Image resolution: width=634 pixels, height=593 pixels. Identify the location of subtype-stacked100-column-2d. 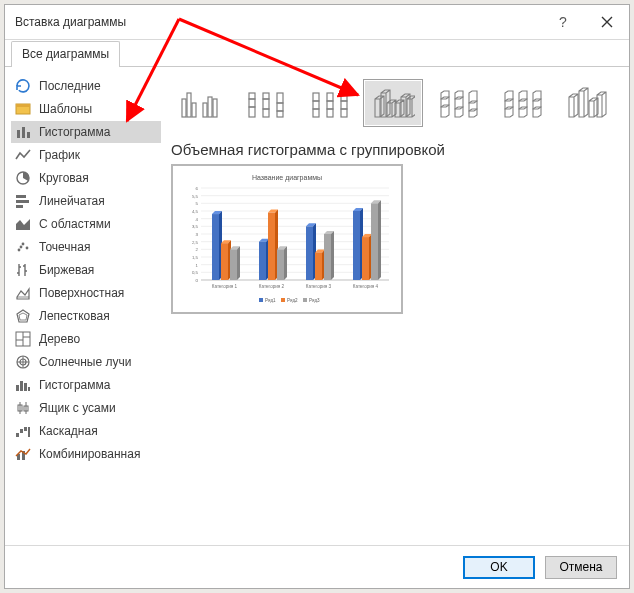
(329, 103).